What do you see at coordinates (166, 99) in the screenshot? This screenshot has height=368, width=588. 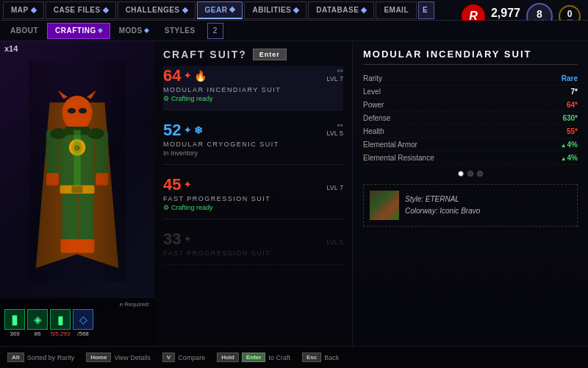 I see `gear-icon: ⚙` at bounding box center [166, 99].